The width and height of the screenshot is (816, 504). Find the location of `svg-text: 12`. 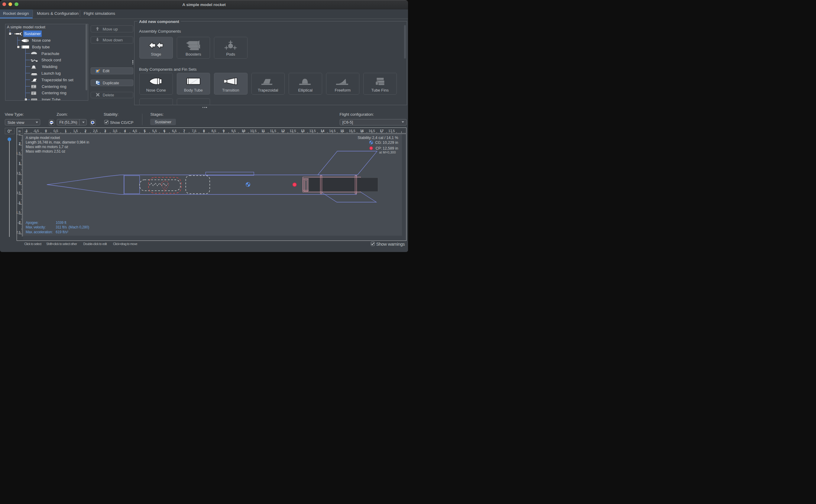

svg-text: 12 is located at coordinates (283, 131).